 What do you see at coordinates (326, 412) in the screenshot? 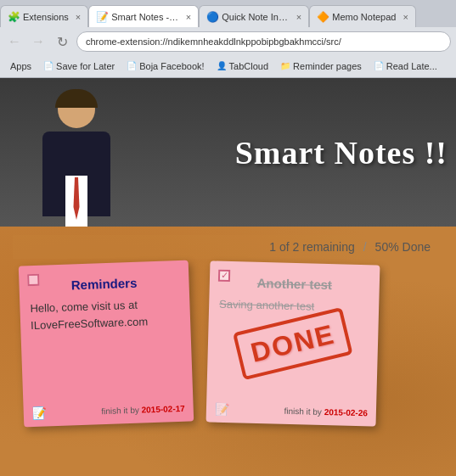
I see `note-2-footer: finish it by 2015-02-26` at bounding box center [326, 412].